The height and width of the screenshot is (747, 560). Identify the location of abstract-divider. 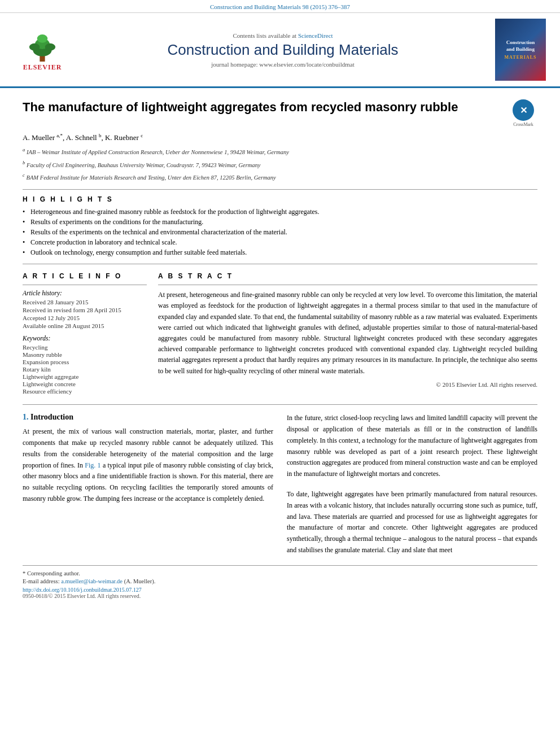
(348, 285).